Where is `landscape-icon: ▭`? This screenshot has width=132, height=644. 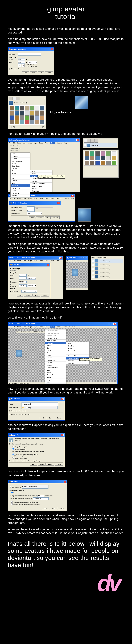 landscape-icon: ▭ is located at coordinates (23, 66).